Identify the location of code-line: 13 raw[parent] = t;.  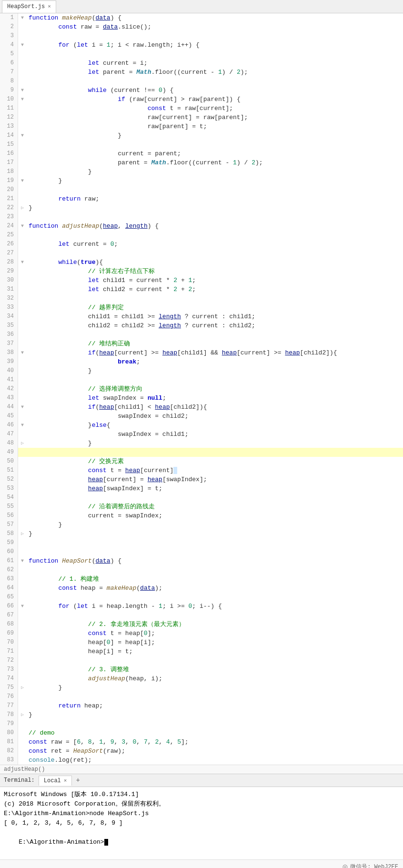
(202, 127).